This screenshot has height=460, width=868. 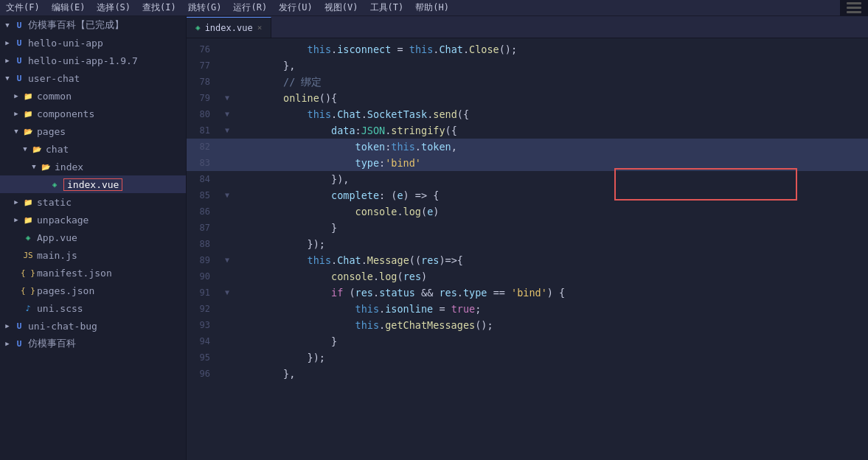 What do you see at coordinates (93, 202) in the screenshot?
I see `sidebar-item-static: ▶ 📁 static` at bounding box center [93, 202].